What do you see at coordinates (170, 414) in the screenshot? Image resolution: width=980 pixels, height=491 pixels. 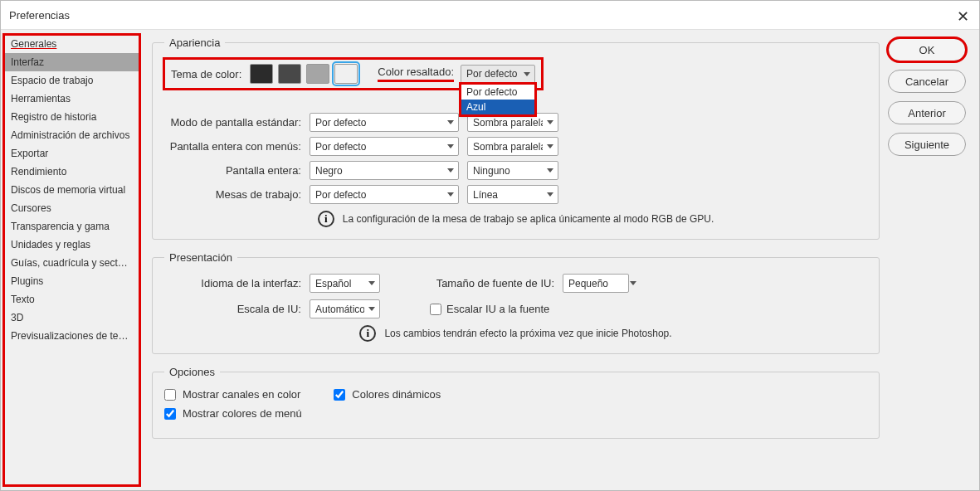 I see `show-menu-colors-checkbox` at bounding box center [170, 414].